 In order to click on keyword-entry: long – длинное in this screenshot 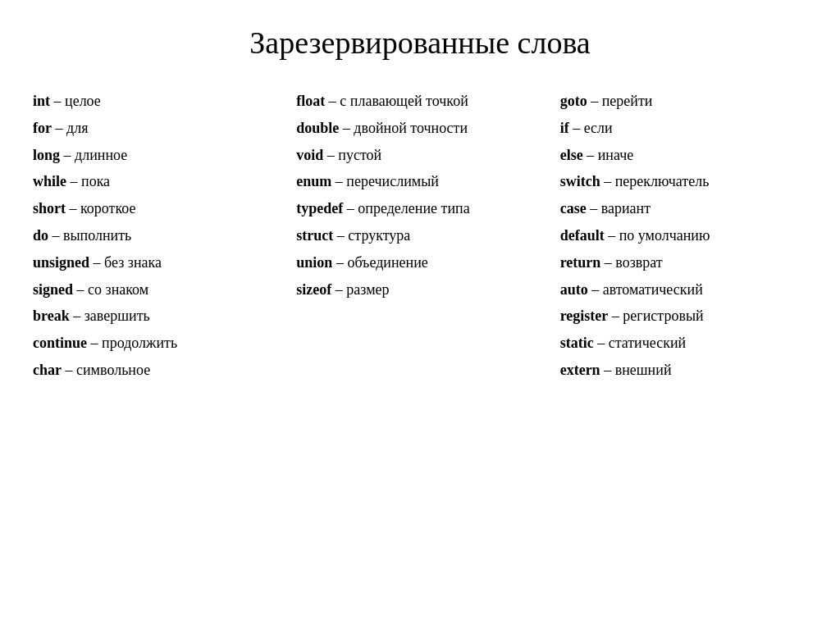, I will do `click(156, 156)`.